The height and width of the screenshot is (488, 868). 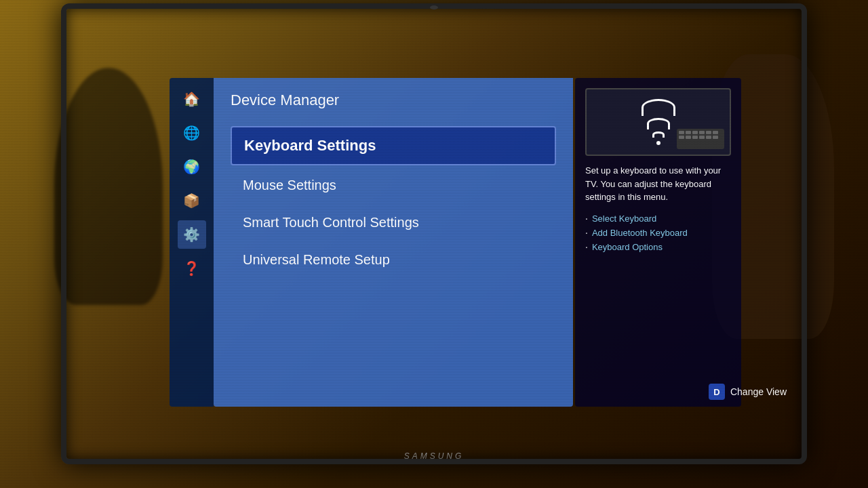 What do you see at coordinates (108, 186) in the screenshot?
I see `bg-figure-left` at bounding box center [108, 186].